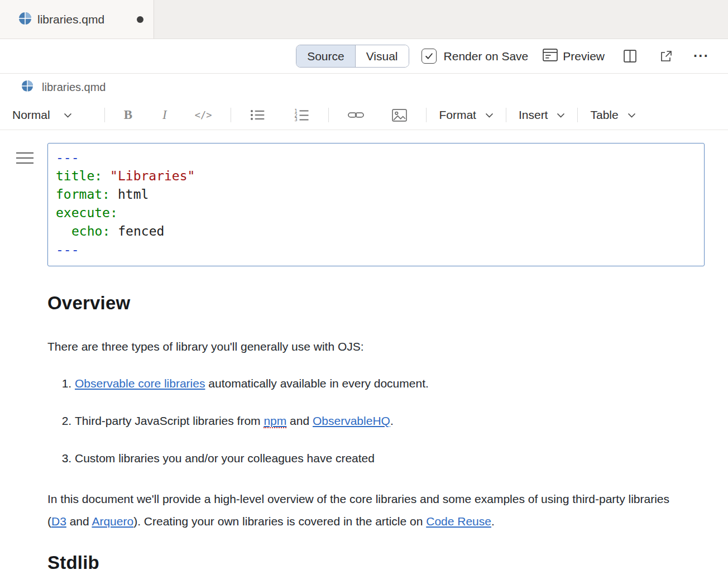 This screenshot has height=584, width=728. What do you see at coordinates (296, 119) in the screenshot?
I see `svg-text: 3` at bounding box center [296, 119].